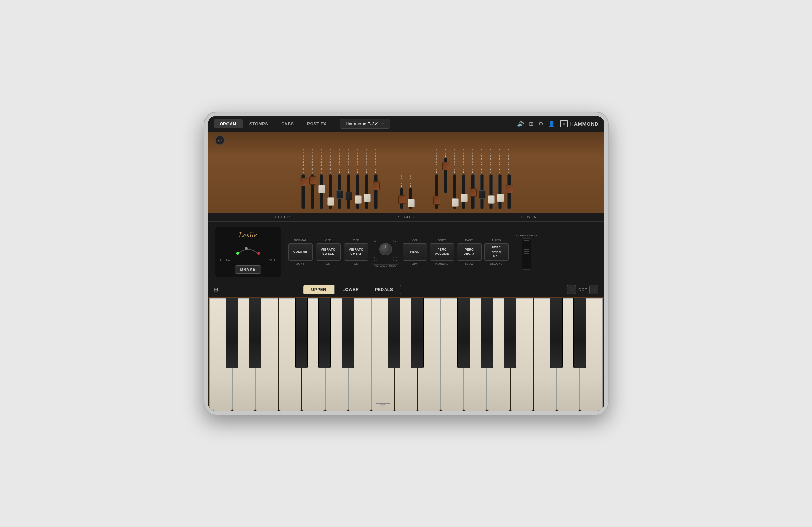 This screenshot has height=527, width=812. Describe the element at coordinates (319, 290) in the screenshot. I see `tab-upper-keys: UPPER` at that location.